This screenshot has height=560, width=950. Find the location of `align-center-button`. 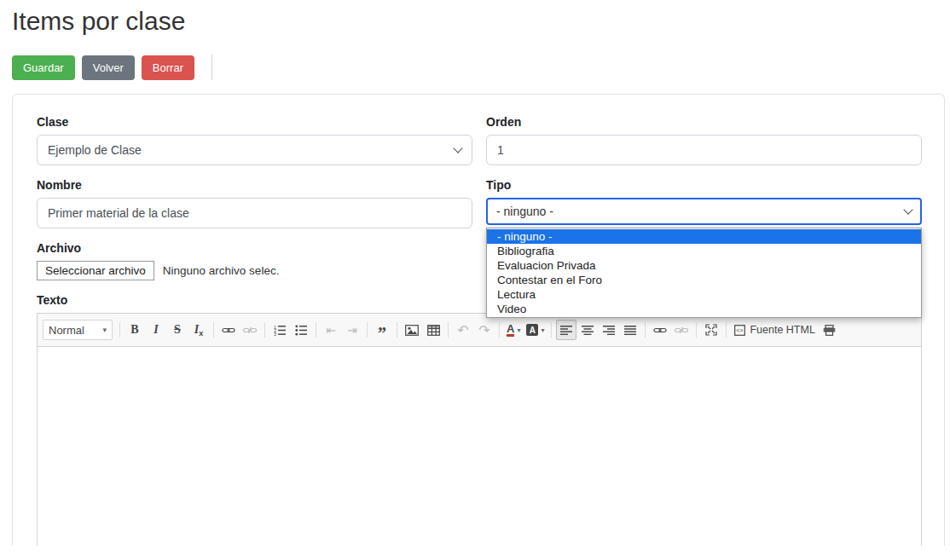

align-center-button is located at coordinates (588, 330).